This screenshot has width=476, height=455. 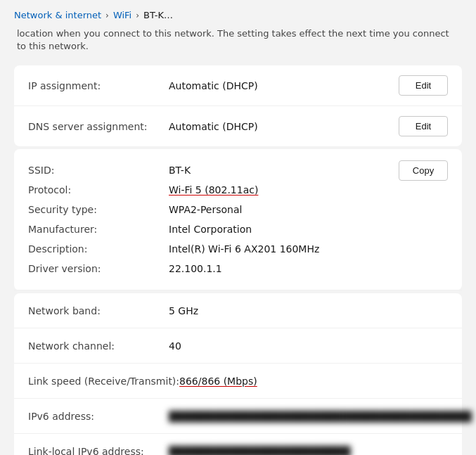 I want to click on breadcrumb-wifi: WiFi, so click(x=122, y=15).